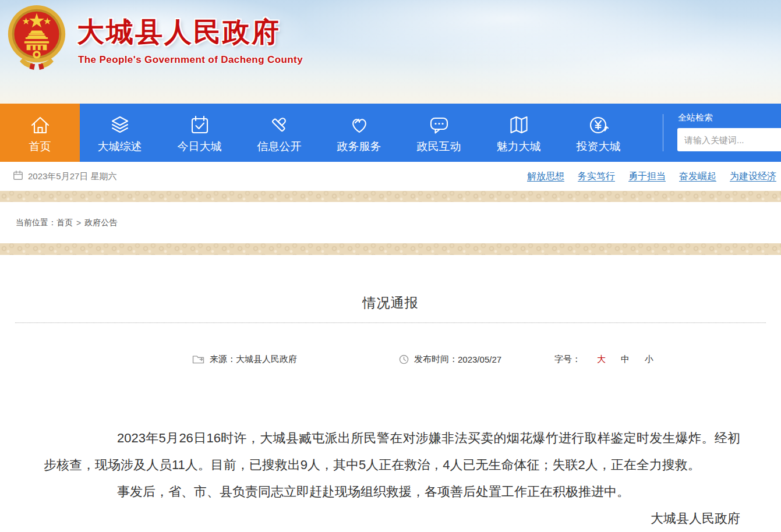 This screenshot has height=532, width=781. What do you see at coordinates (729, 118) in the screenshot?
I see `search-label: 全站检索` at bounding box center [729, 118].